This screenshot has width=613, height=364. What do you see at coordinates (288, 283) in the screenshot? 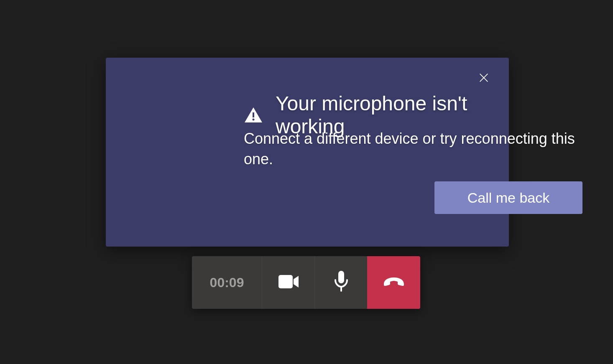
I see `video-toggle-button` at bounding box center [288, 283].